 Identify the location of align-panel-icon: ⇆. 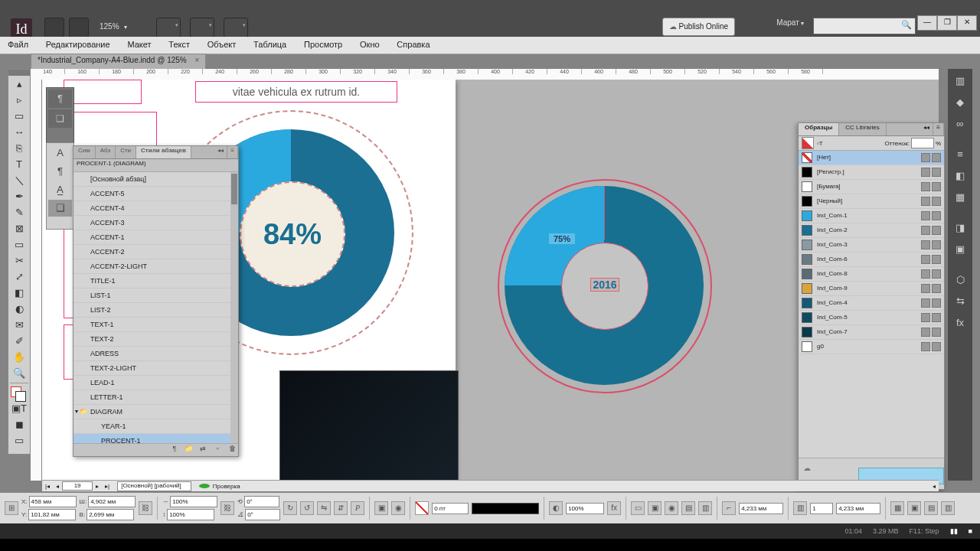
(960, 302).